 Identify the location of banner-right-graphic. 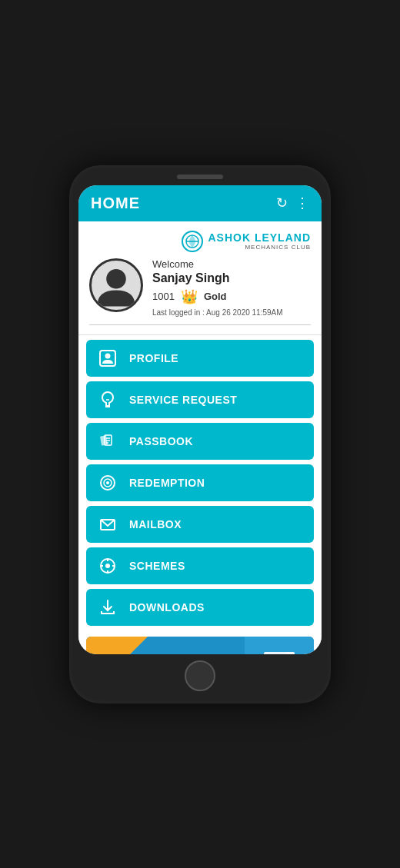
(279, 646).